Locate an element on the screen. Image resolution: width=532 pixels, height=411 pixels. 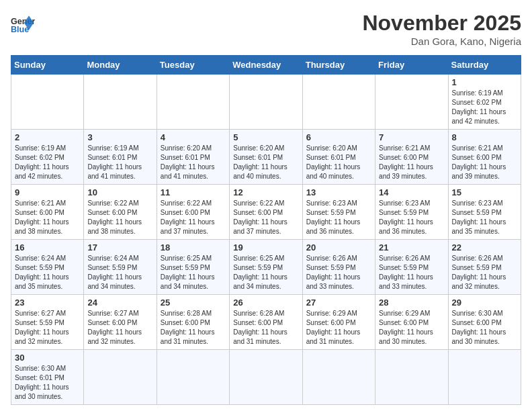
day-number: 17 is located at coordinates (120, 247).